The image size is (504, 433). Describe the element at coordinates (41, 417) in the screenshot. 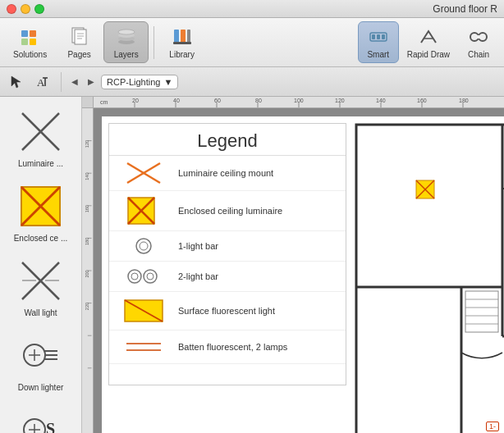

I see `sidebar-item-s: S` at that location.